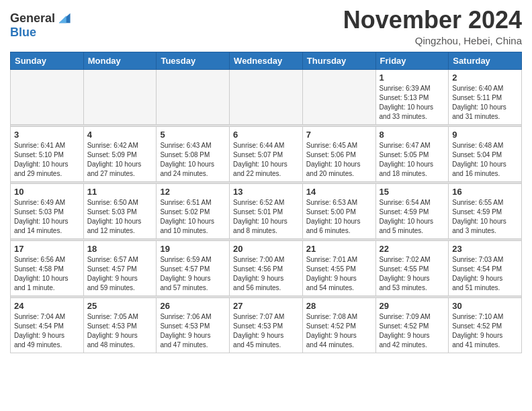 This screenshot has height=411, width=532. I want to click on day-info: Sunrise: 6:59 AM Sunset: 4:57 PM Dayligh…, so click(193, 274).